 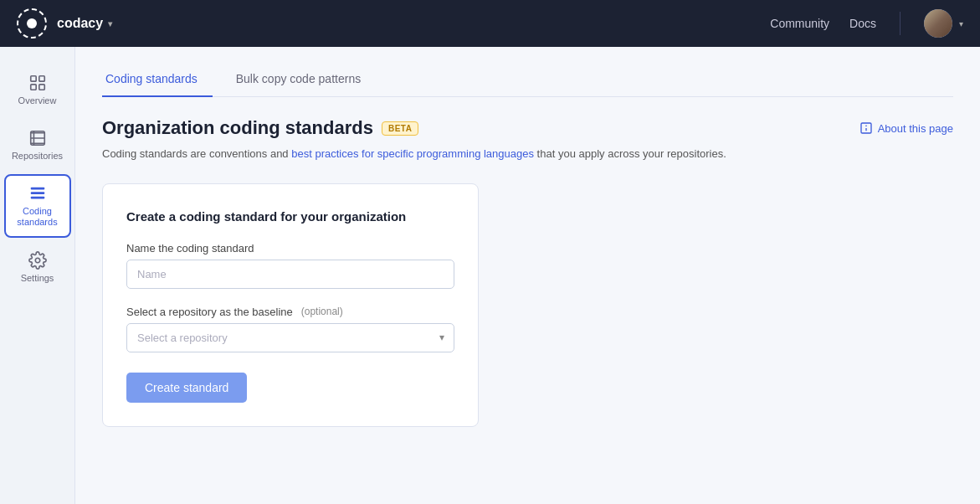 What do you see at coordinates (187, 388) in the screenshot?
I see `create-standard-button: Create standard` at bounding box center [187, 388].